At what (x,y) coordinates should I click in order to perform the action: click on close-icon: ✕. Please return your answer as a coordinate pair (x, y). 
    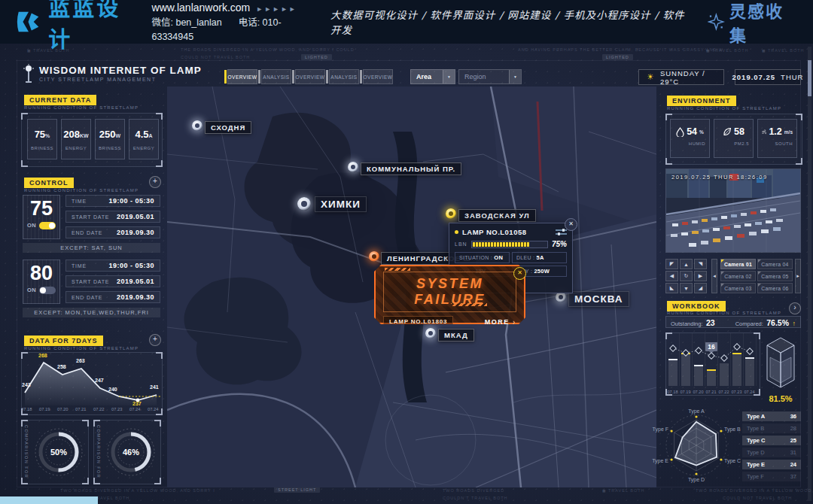
    Looking at the image, I should click on (571, 224).